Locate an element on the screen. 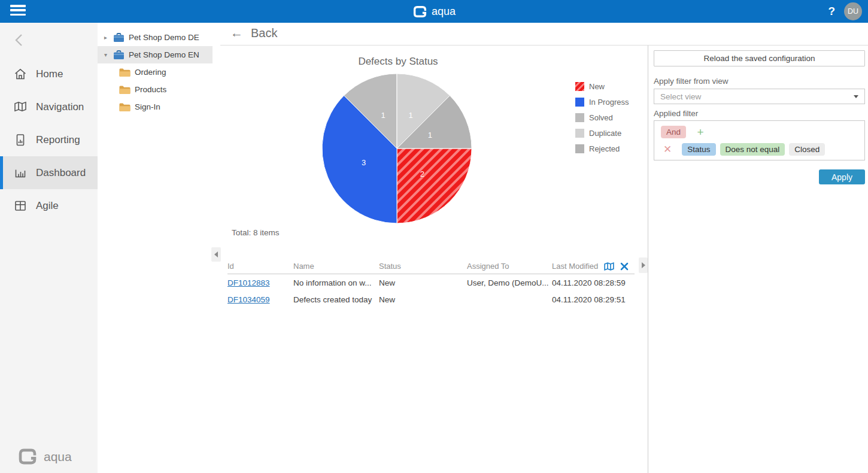  defect-last-modified: 04.11.2020 08:28:59 is located at coordinates (593, 283).